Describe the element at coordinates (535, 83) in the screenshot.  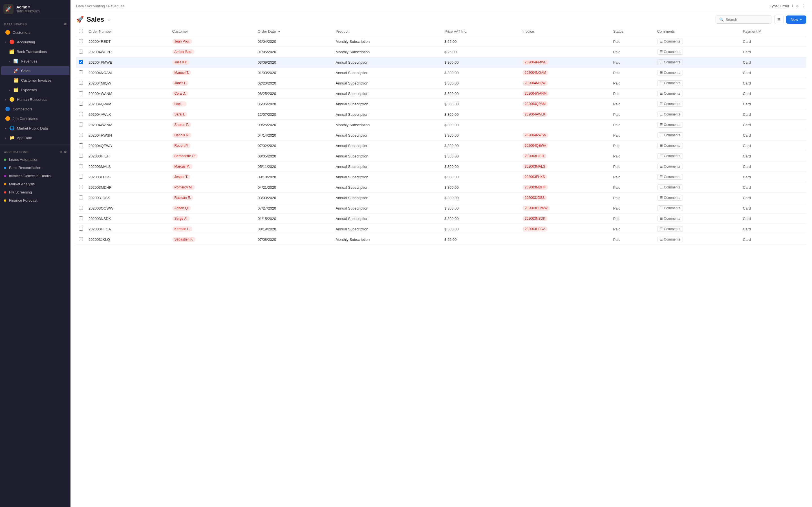
I see `invoice-tag: 202004MIQW` at that location.